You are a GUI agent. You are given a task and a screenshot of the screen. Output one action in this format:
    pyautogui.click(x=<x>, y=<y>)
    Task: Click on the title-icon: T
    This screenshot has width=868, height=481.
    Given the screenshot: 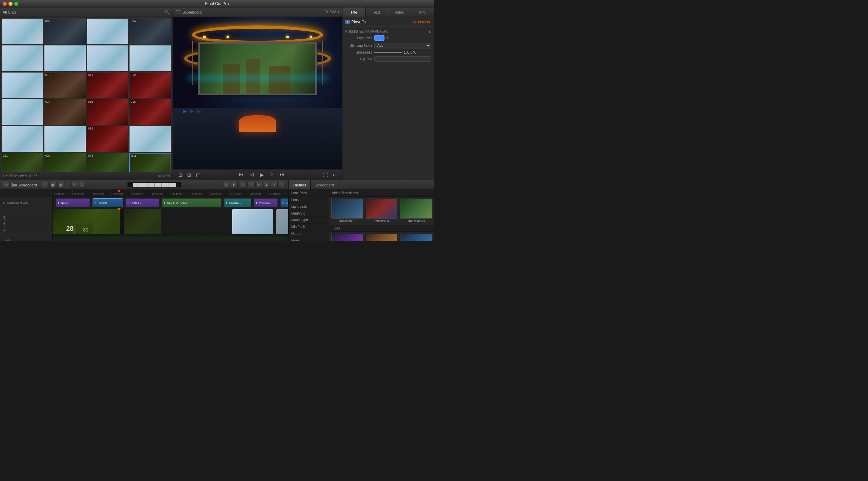 What is the action you would take?
    pyautogui.click(x=348, y=22)
    